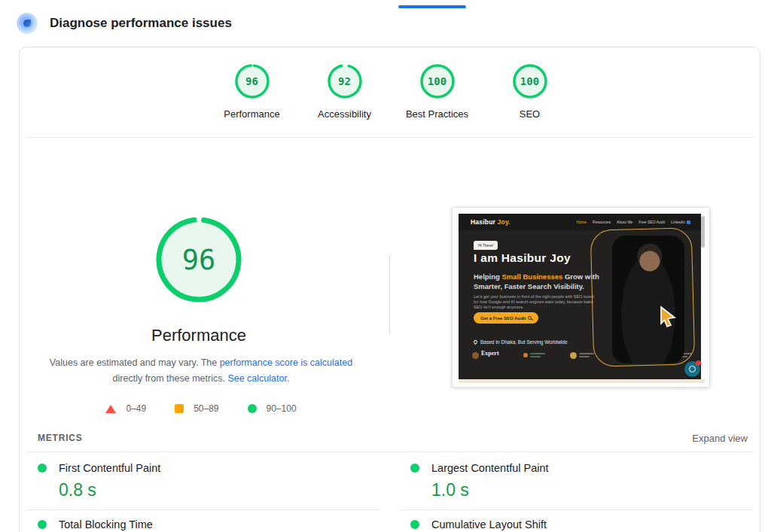  I want to click on speedometer-needle-icon, so click(27, 23).